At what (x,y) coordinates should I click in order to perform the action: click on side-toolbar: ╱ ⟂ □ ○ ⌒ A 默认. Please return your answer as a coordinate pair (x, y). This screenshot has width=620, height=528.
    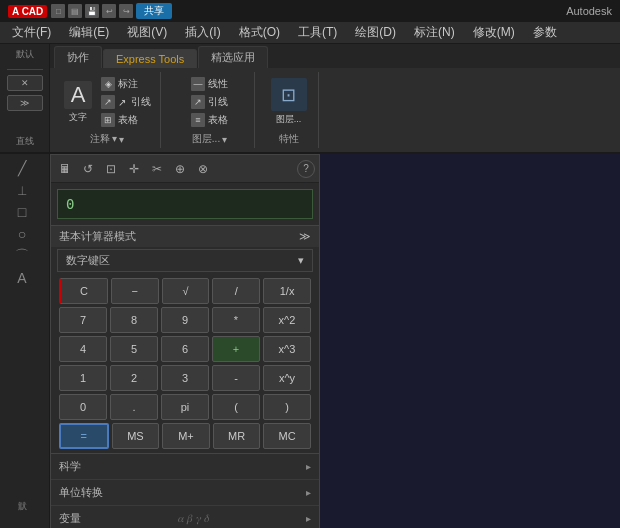
    Looking at the image, I should click on (25, 341).